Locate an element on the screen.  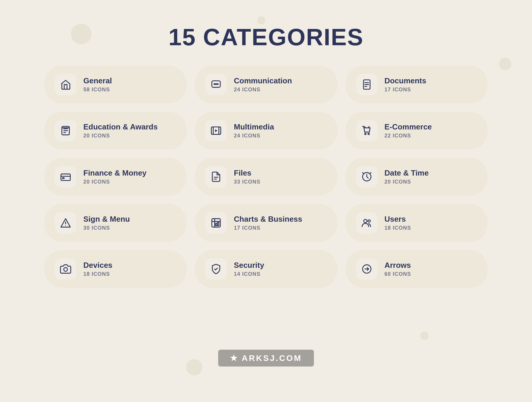
card-name-multimedia: Multimedia is located at coordinates (254, 127).